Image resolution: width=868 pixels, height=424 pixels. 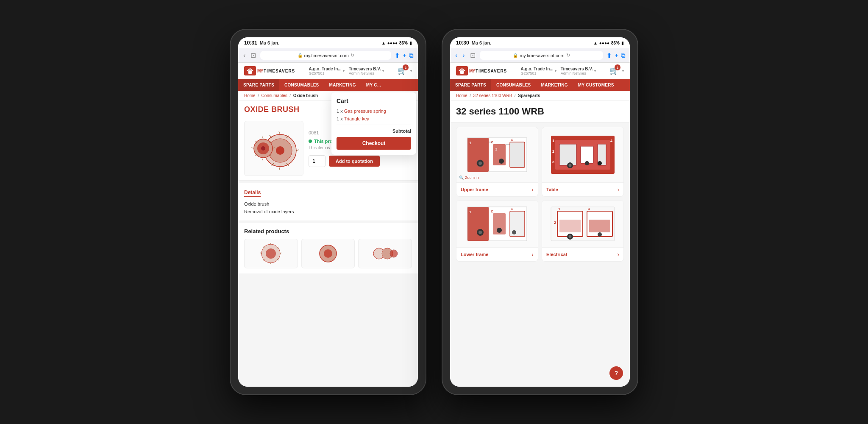 I want to click on bookmark-btn-left: ⊡, so click(x=253, y=55).